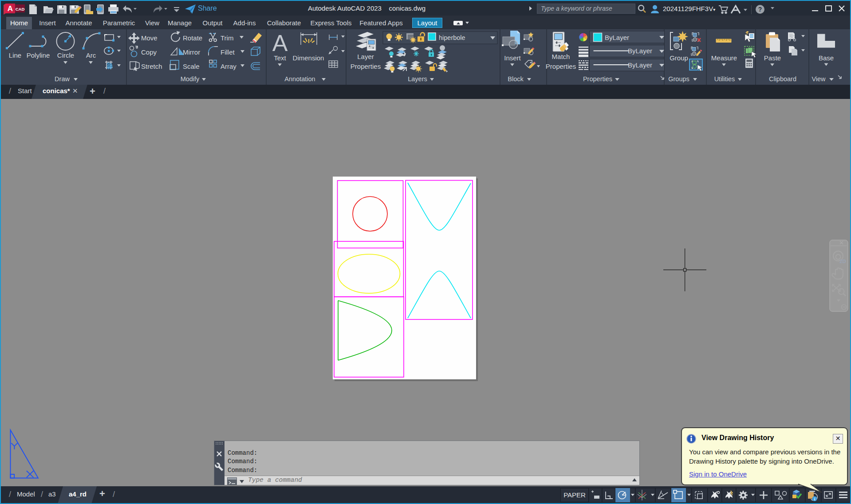  Describe the element at coordinates (149, 52) in the screenshot. I see `svg-text: Copy` at that location.